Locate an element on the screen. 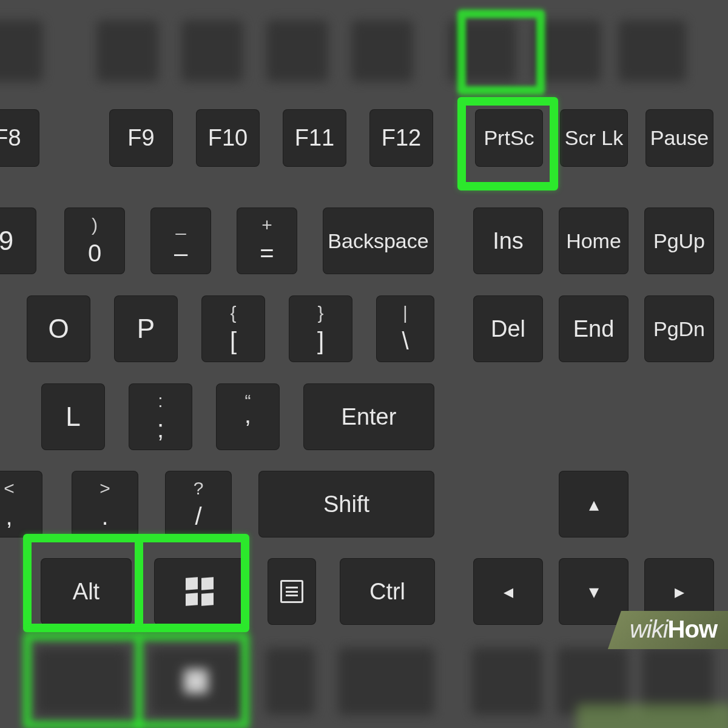 This screenshot has width=728, height=728. key-label-top: : is located at coordinates (160, 401).